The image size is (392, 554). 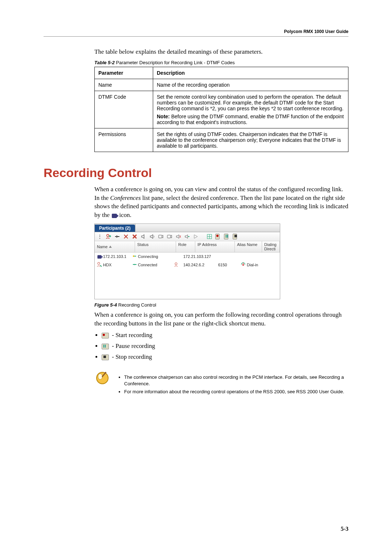 What do you see at coordinates (176, 265) in the screenshot?
I see `chairperson-icon` at bounding box center [176, 265].